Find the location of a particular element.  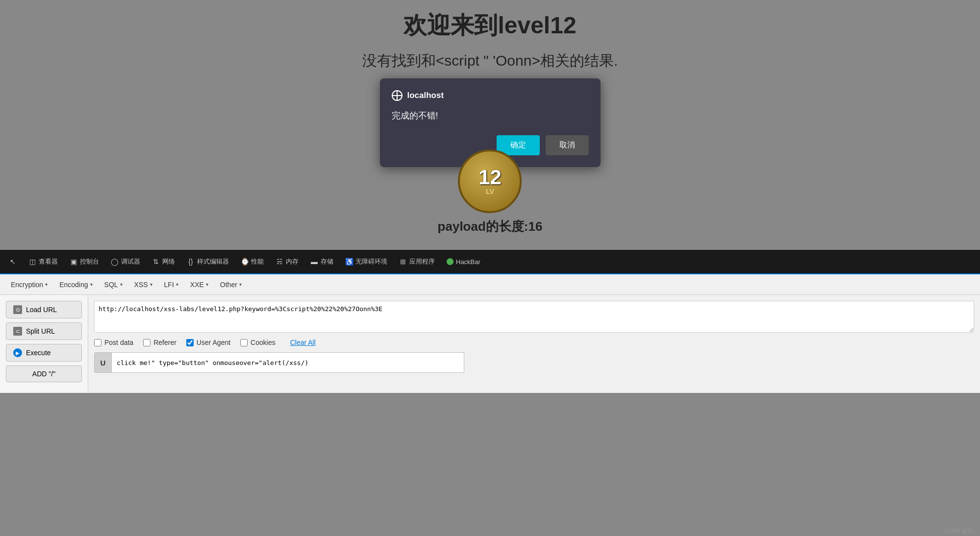

inspector-label: 查看器 is located at coordinates (48, 262).